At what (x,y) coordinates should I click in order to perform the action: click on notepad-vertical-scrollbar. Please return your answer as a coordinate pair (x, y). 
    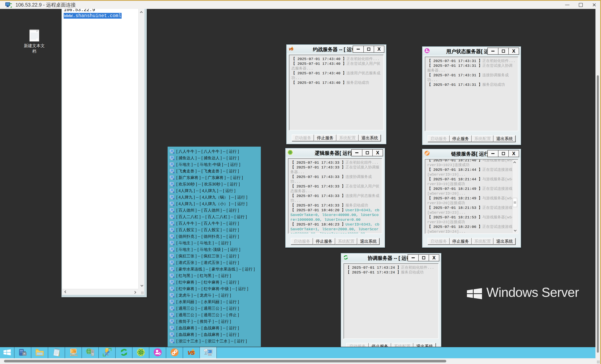
    Looking at the image, I should click on (141, 149).